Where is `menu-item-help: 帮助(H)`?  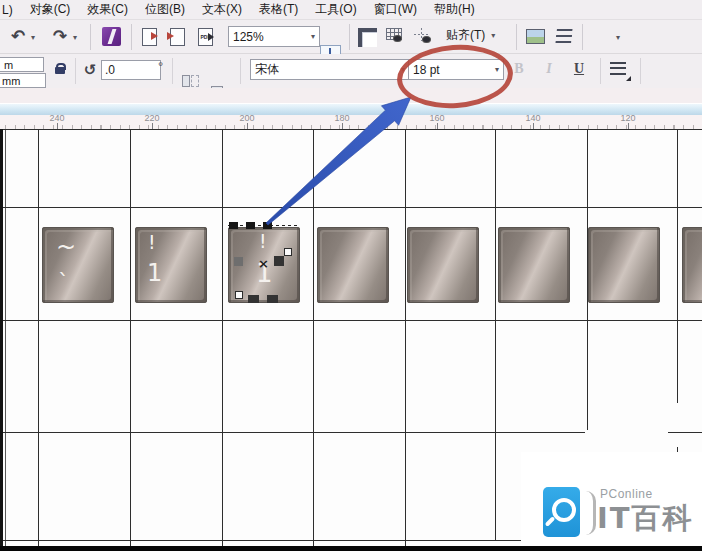
menu-item-help: 帮助(H) is located at coordinates (454, 10).